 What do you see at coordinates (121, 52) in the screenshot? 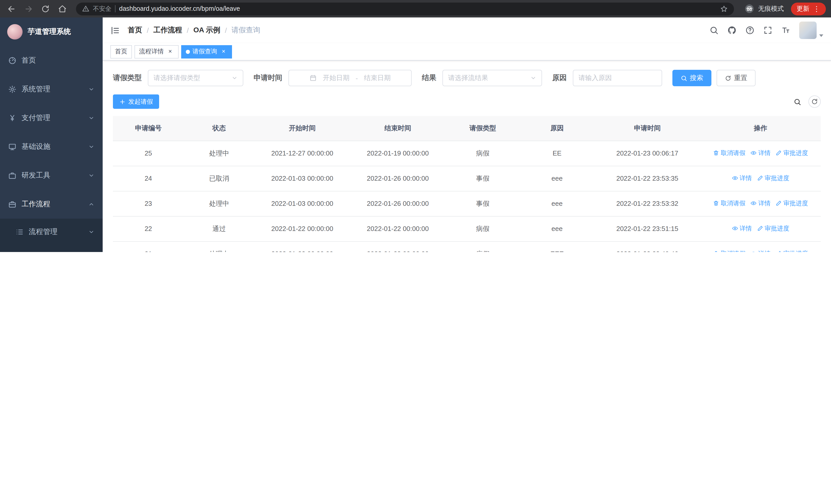
I see `tags-view-tab: 首页` at bounding box center [121, 52].